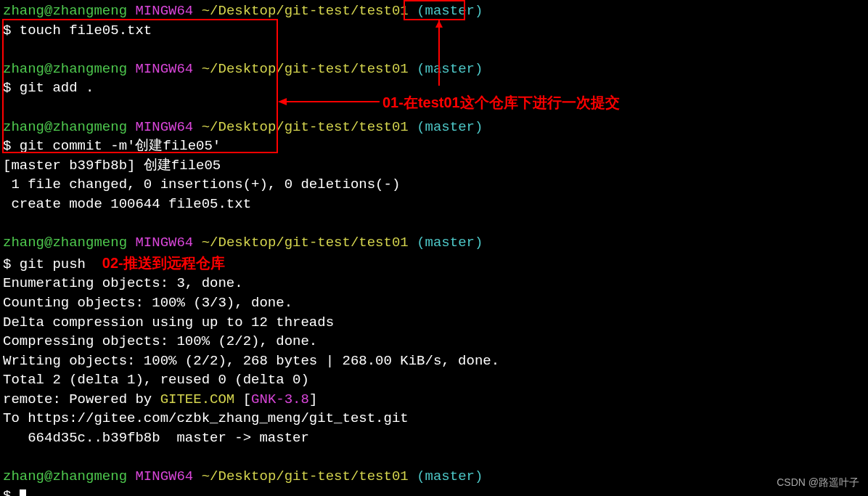 Image resolution: width=868 pixels, height=496 pixels. Describe the element at coordinates (23, 492) in the screenshot. I see `cursor-icon` at that location.